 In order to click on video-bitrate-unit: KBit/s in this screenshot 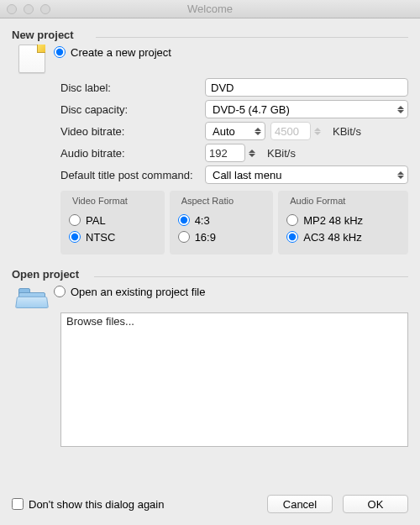, I will do `click(347, 131)`.